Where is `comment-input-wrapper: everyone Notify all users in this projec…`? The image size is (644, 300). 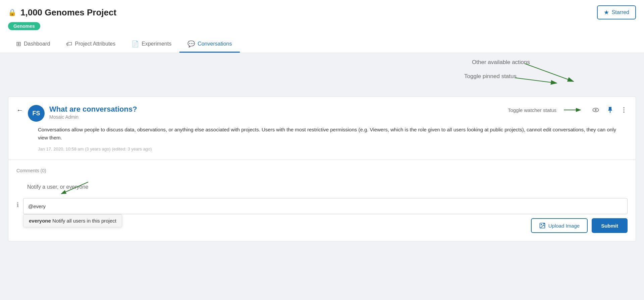 comment-input-wrapper: everyone Notify all users in this projec… is located at coordinates (325, 206).